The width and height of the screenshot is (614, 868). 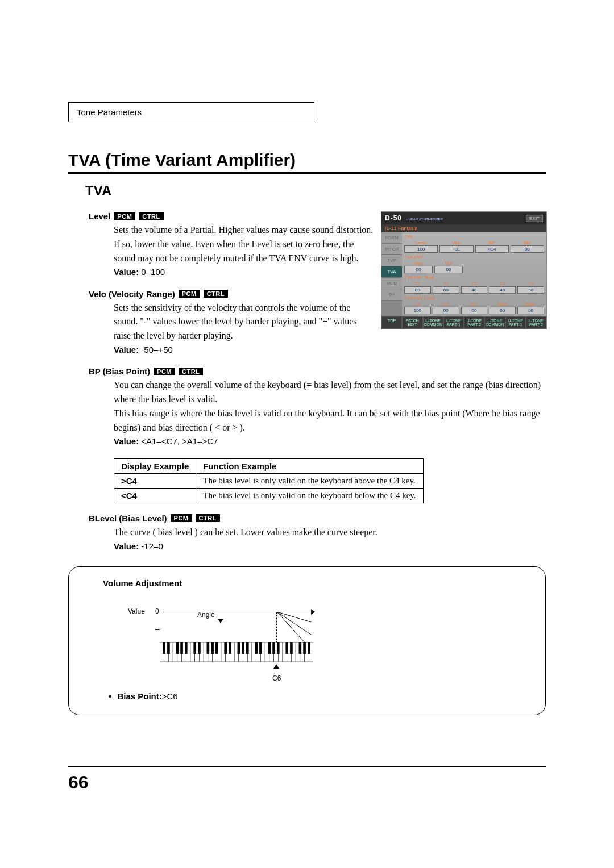 What do you see at coordinates (330, 421) in the screenshot?
I see `bp-desc2: This bias range is where the bias level …` at bounding box center [330, 421].